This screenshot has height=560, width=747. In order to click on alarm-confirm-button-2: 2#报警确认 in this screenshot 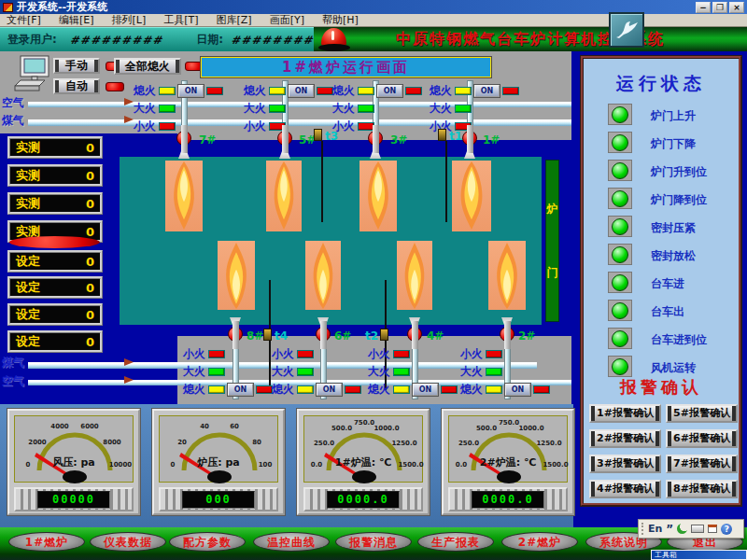, I will do `click(626, 439)`.